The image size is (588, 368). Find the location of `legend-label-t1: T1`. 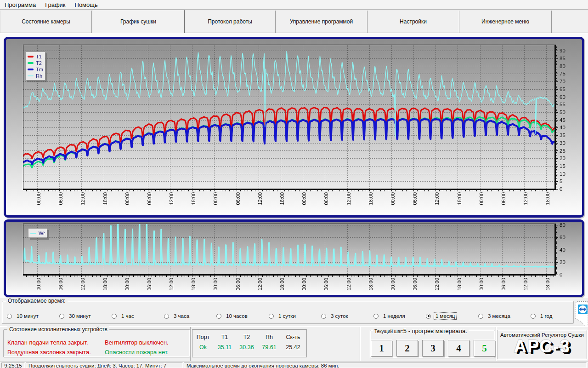

legend-label-t1: T1 is located at coordinates (39, 57).